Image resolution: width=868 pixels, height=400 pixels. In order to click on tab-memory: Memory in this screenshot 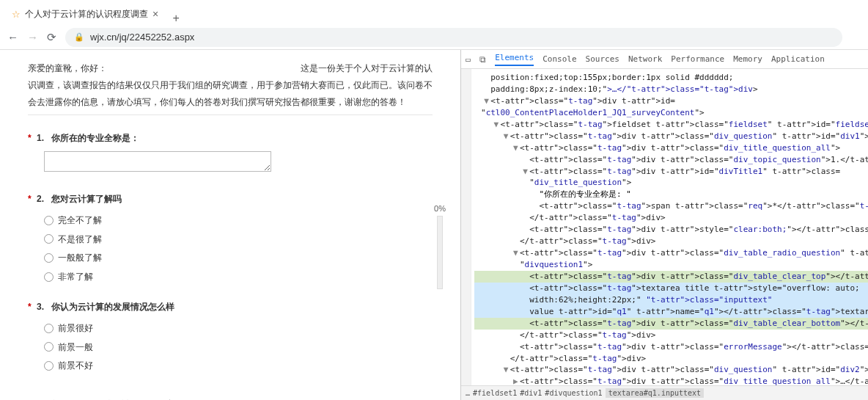, I will do `click(748, 59)`.